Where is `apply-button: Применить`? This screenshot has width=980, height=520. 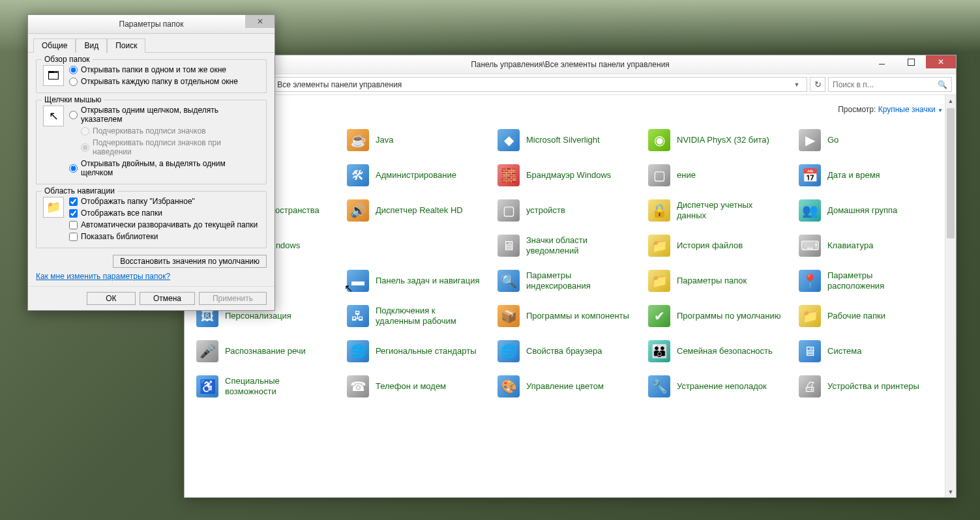 apply-button: Применить is located at coordinates (233, 298).